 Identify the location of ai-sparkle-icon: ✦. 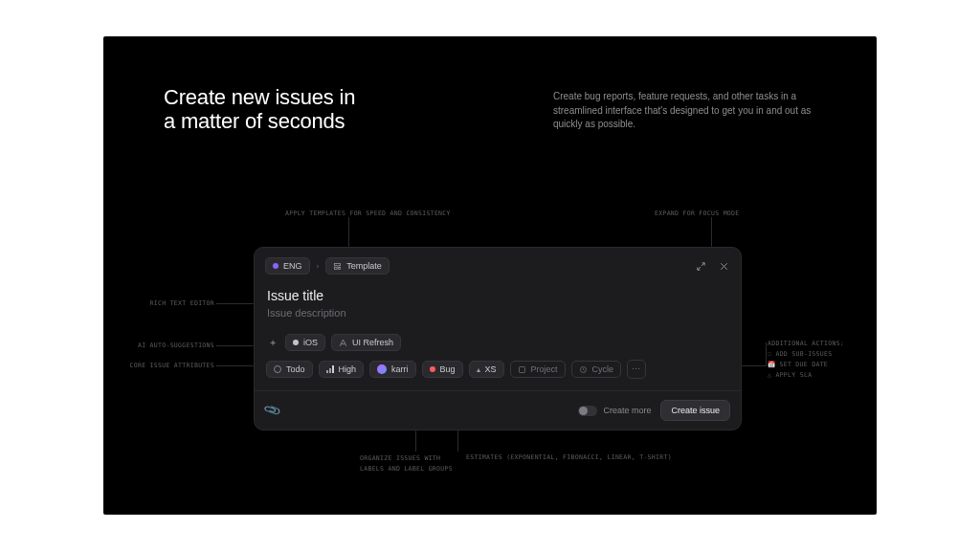
(273, 342).